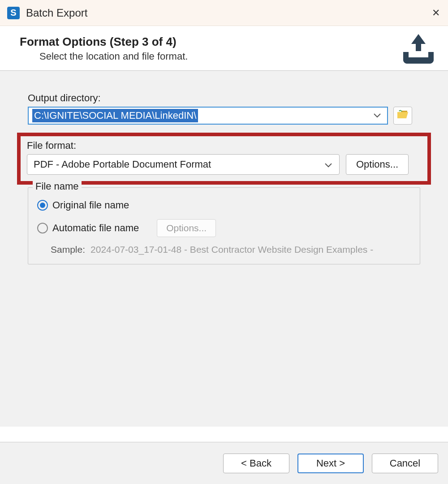  What do you see at coordinates (256, 463) in the screenshot?
I see `back-button: < Back` at bounding box center [256, 463].